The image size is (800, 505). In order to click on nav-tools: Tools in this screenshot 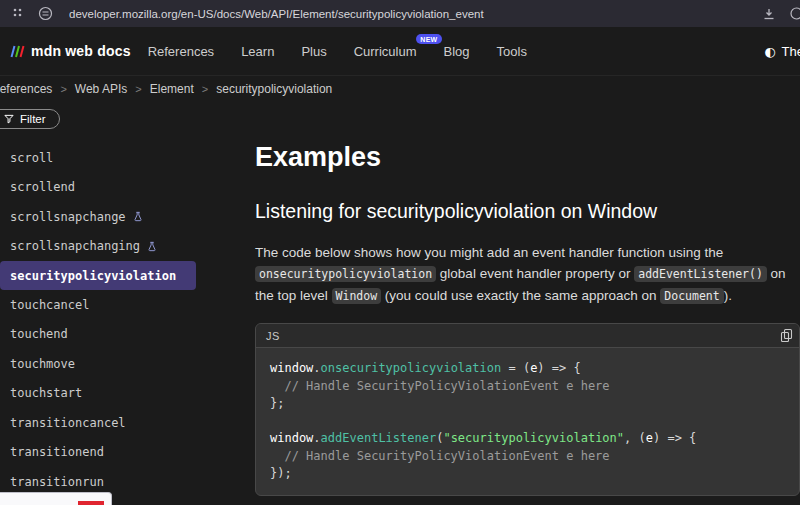, I will do `click(512, 52)`.